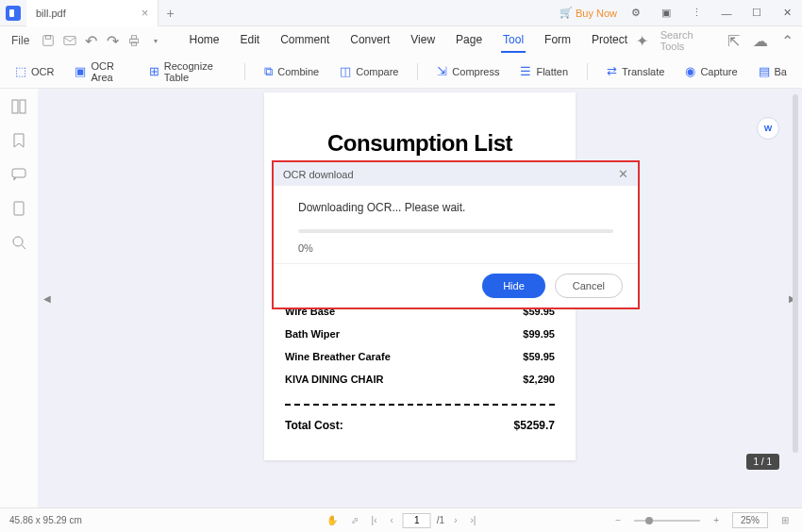 This screenshot has width=802, height=532. What do you see at coordinates (21, 41) in the screenshot?
I see `file-menu: File` at bounding box center [21, 41].